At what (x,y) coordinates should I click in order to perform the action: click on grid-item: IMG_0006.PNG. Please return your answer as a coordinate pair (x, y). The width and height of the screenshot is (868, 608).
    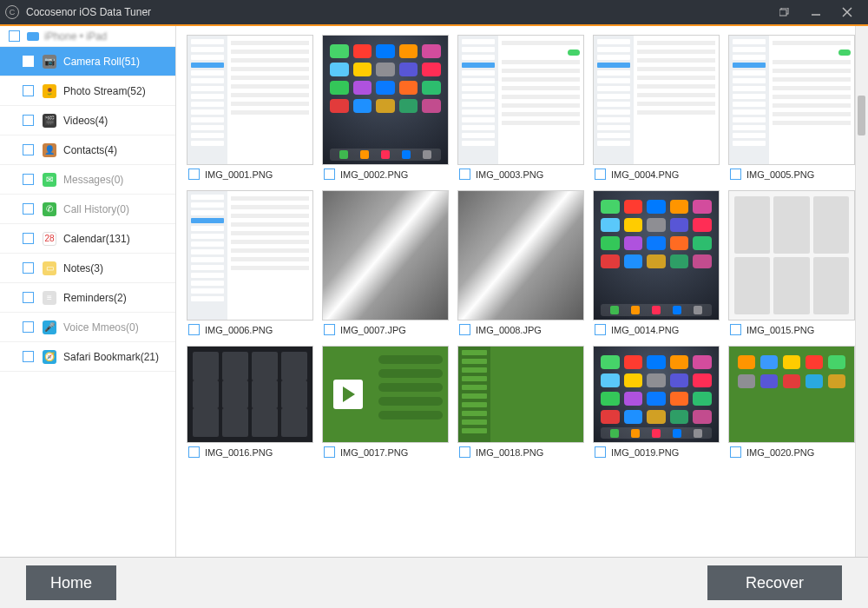
    Looking at the image, I should click on (250, 266).